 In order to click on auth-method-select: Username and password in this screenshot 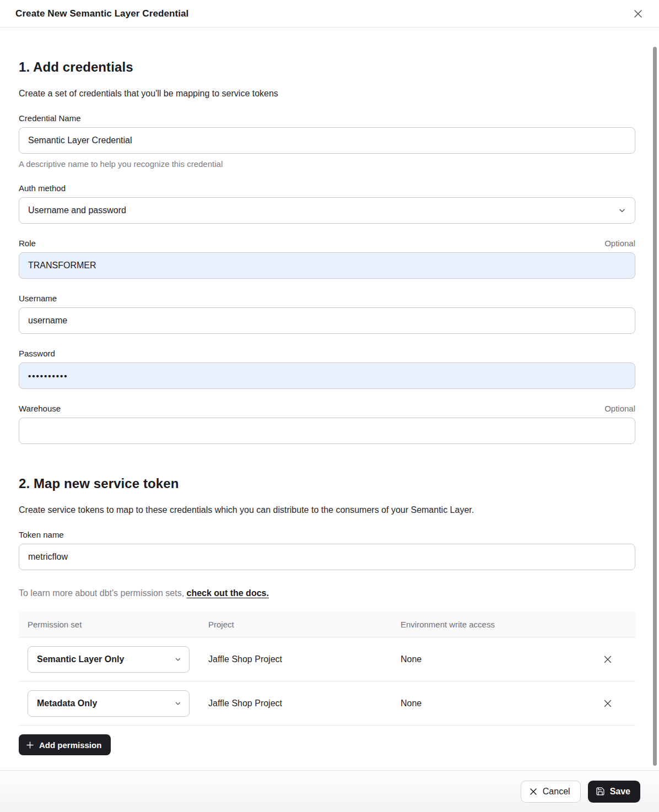, I will do `click(327, 210)`.